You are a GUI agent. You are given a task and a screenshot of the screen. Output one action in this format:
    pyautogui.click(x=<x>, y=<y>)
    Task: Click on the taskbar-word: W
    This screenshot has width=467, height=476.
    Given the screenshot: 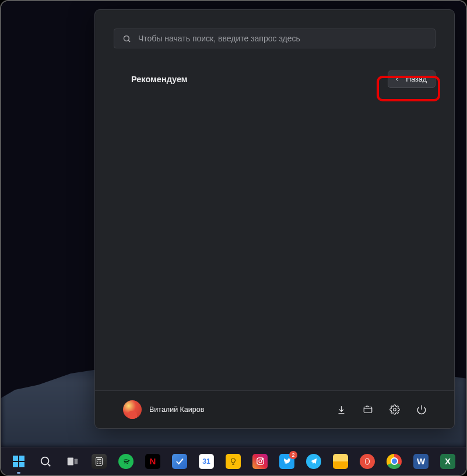 What is the action you would take?
    pyautogui.click(x=421, y=461)
    